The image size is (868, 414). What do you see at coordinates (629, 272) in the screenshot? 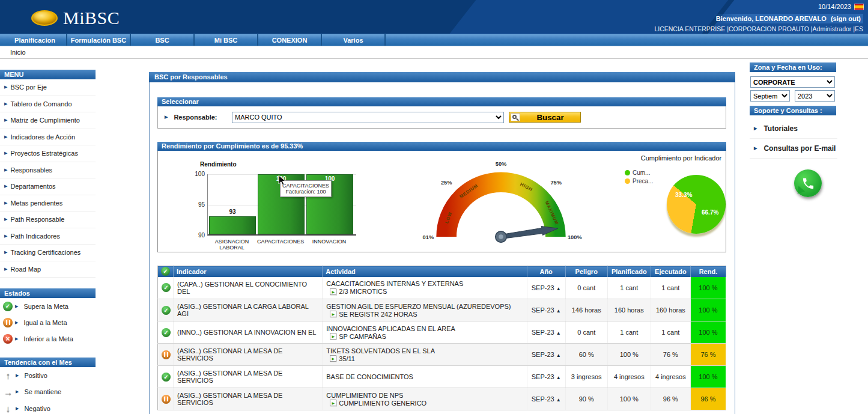
I see `col-header: Planificado` at bounding box center [629, 272].